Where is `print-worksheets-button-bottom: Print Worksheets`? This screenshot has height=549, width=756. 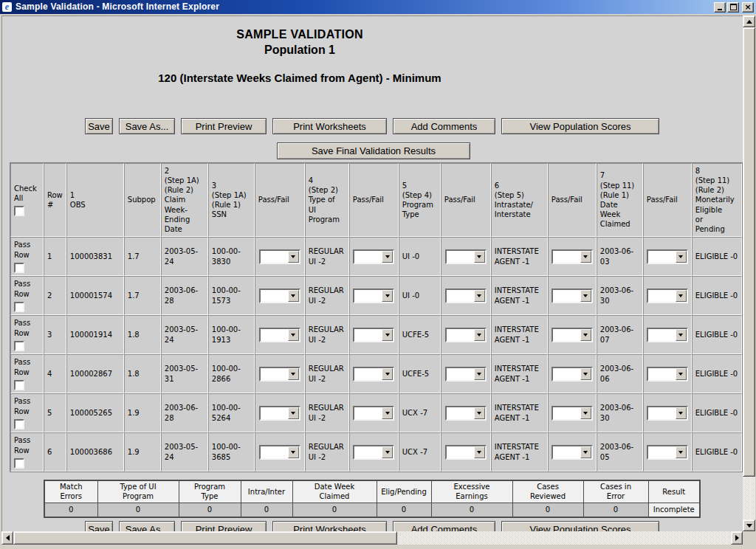
print-worksheets-button-bottom: Print Worksheets is located at coordinates (329, 526).